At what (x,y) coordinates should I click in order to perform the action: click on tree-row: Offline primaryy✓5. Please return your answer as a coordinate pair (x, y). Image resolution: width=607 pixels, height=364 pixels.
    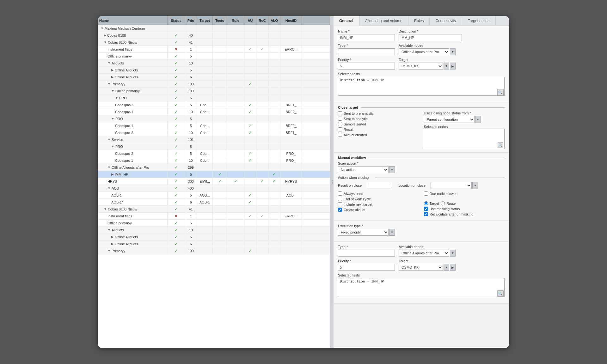
    Looking at the image, I should click on (214, 223).